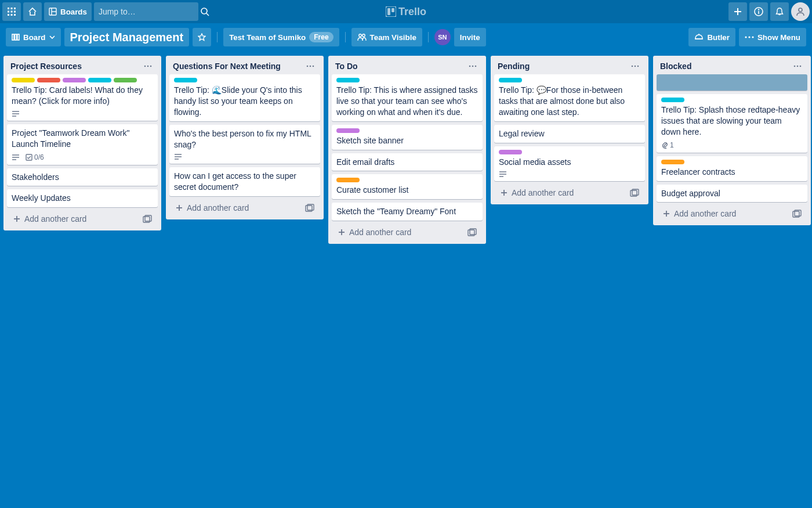 This screenshot has width=812, height=508. Describe the element at coordinates (738, 12) in the screenshot. I see `create-button` at that location.